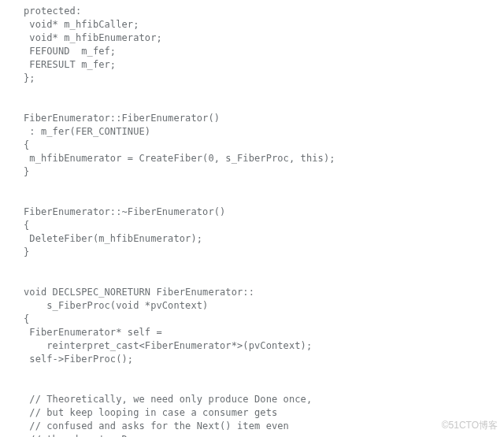 This screenshot has height=437, width=504. Describe the element at coordinates (469, 425) in the screenshot. I see `watermark: ©51CTO博客` at that location.